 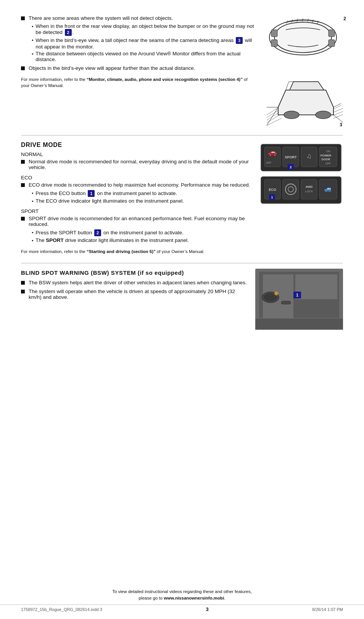 What do you see at coordinates (194, 598) in the screenshot?
I see `bottom-url-link: www.nissanownersinfo.mobi` at bounding box center [194, 598].